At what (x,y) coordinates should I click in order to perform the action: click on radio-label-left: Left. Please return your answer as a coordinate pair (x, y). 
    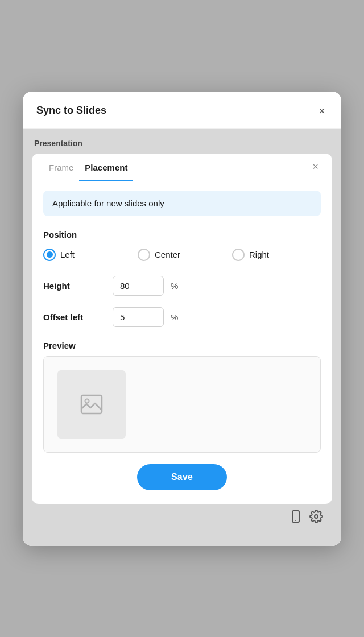
    Looking at the image, I should click on (67, 255).